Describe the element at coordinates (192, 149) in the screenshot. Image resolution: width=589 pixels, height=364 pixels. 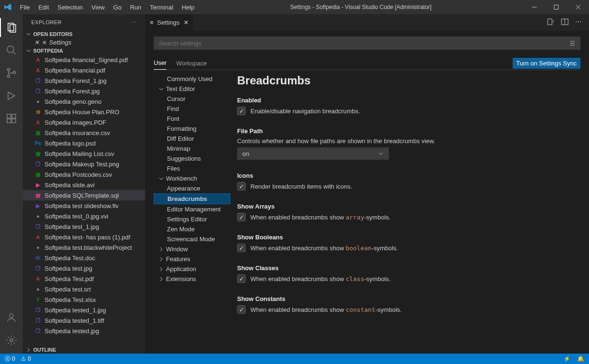
I see `toc-item: Minimap` at that location.